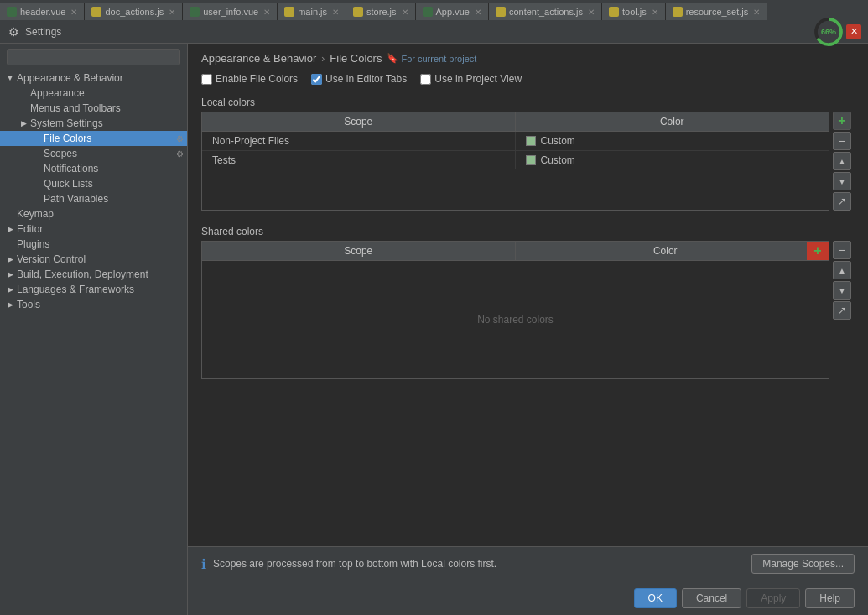 This screenshot has width=868, height=615. What do you see at coordinates (842, 201) in the screenshot?
I see `local-share-button: ↗` at bounding box center [842, 201].